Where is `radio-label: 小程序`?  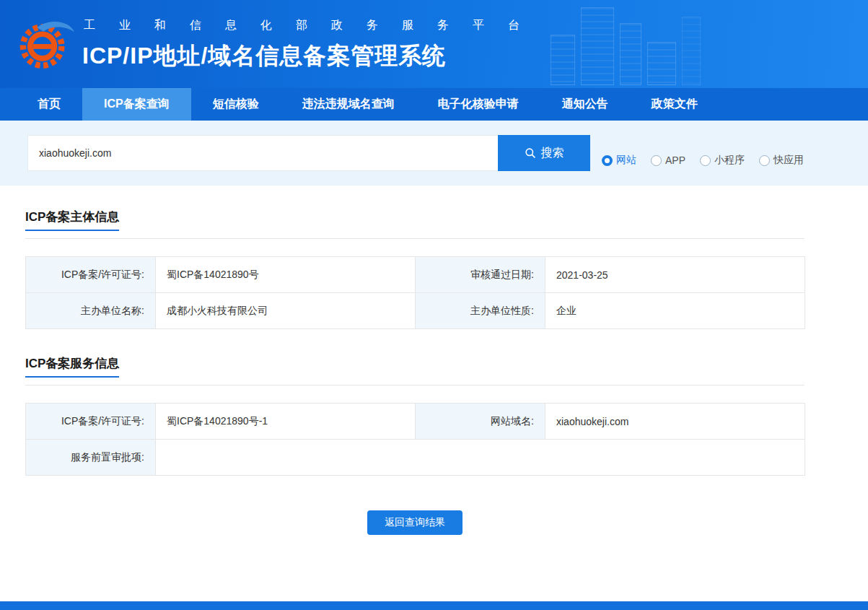
radio-label: 小程序 is located at coordinates (729, 160).